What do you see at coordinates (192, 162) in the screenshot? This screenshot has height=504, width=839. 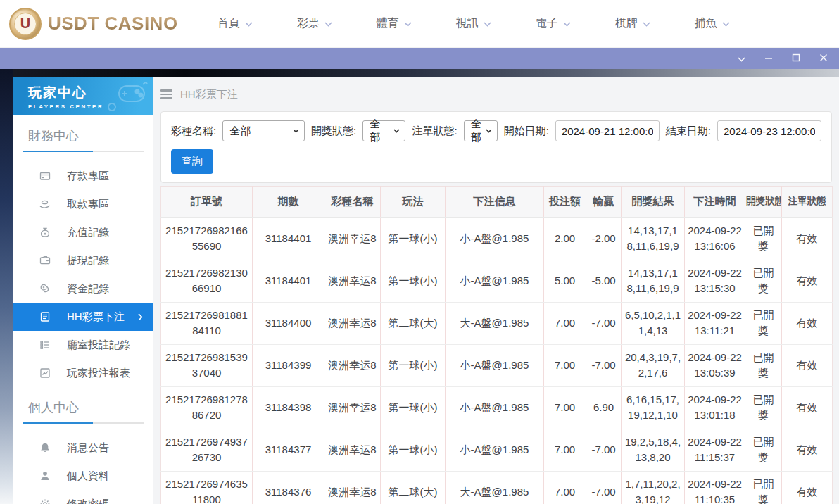 I see `search-button: 查詢` at bounding box center [192, 162].